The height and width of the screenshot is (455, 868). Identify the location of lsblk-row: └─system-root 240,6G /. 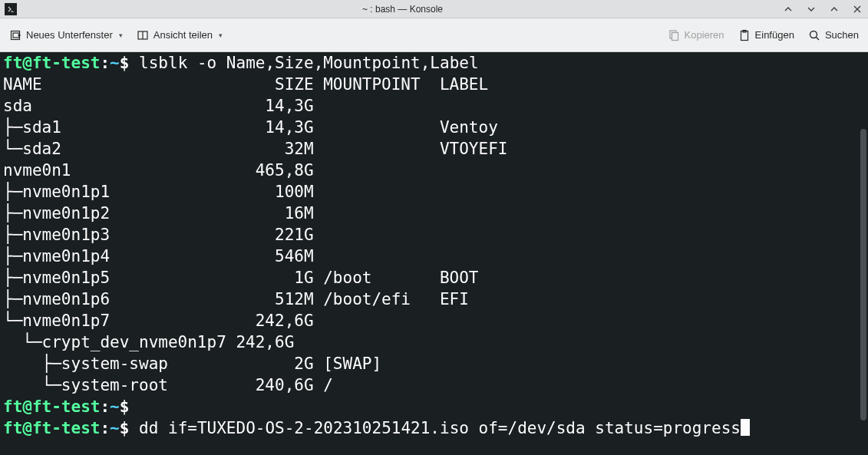
(168, 385).